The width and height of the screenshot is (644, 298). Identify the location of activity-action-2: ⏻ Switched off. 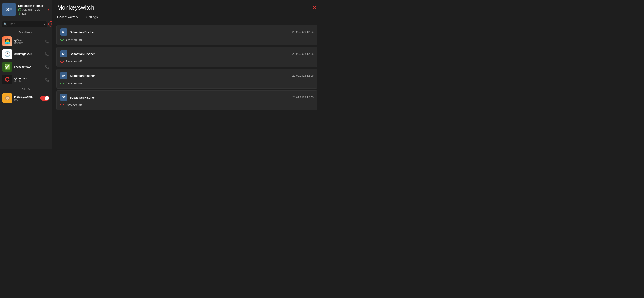
(187, 61).